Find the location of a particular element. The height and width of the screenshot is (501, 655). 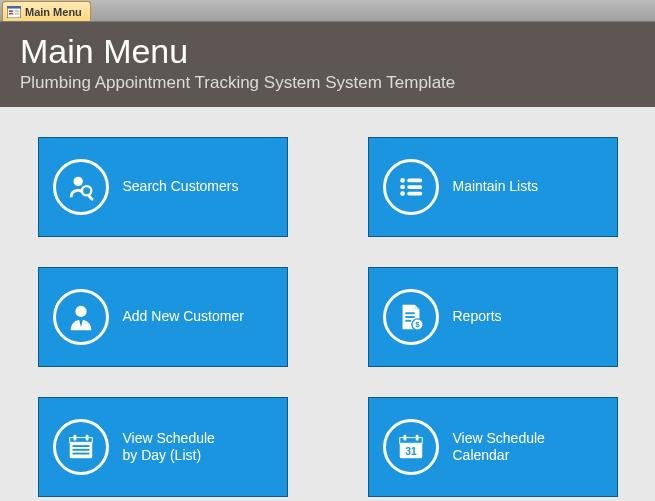

tab-strip: Main Menu is located at coordinates (328, 11).